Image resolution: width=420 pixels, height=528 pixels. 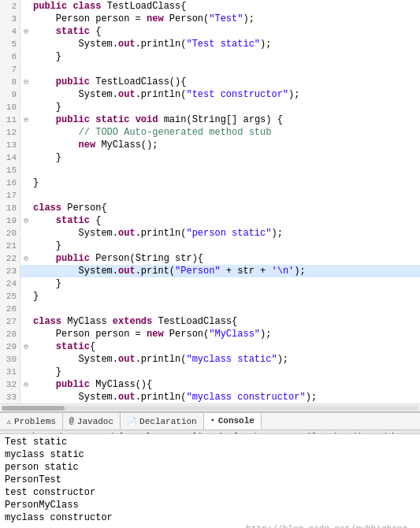 I want to click on code-line: 4⊖ static {, so click(x=210, y=32).